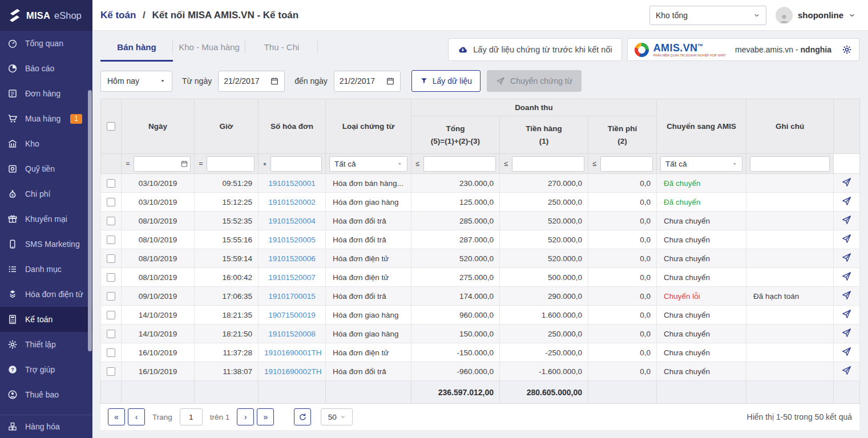 The height and width of the screenshot is (438, 868). Describe the element at coordinates (292, 221) in the screenshot. I see `invoice-link: 19101520004` at that location.